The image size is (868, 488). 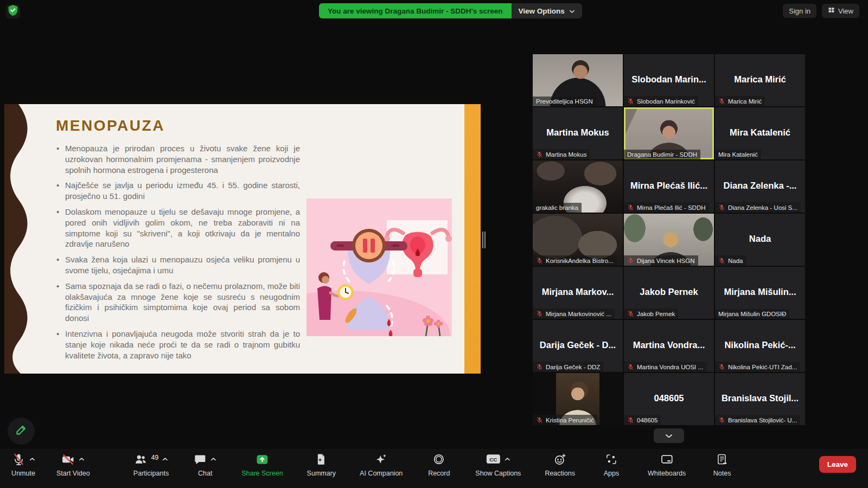 What do you see at coordinates (760, 293) in the screenshot?
I see `participant-tile: Mirjana Mišulin...Mirjana Mišulin GDOSIĐ` at bounding box center [760, 293].